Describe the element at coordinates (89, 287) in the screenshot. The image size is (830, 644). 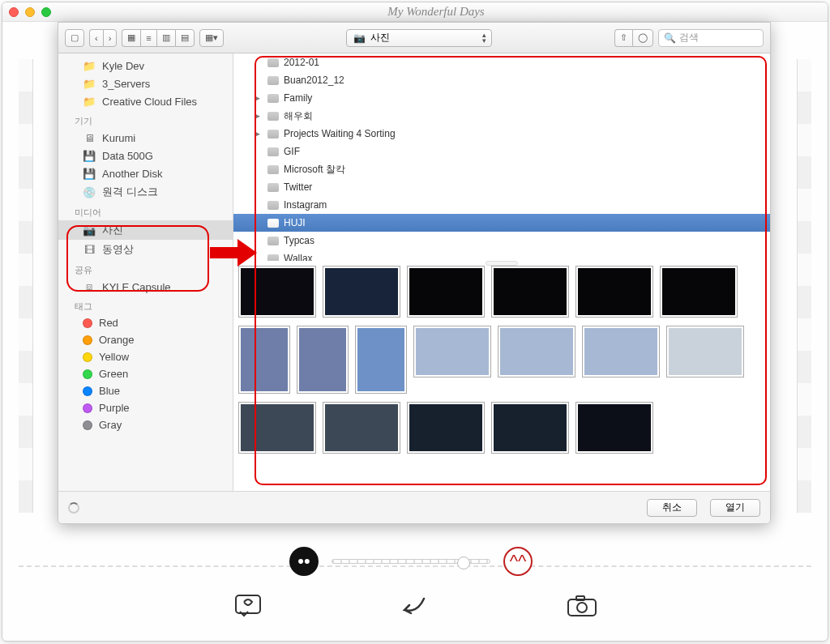
I see `capsule-icon: ⧇` at that location.